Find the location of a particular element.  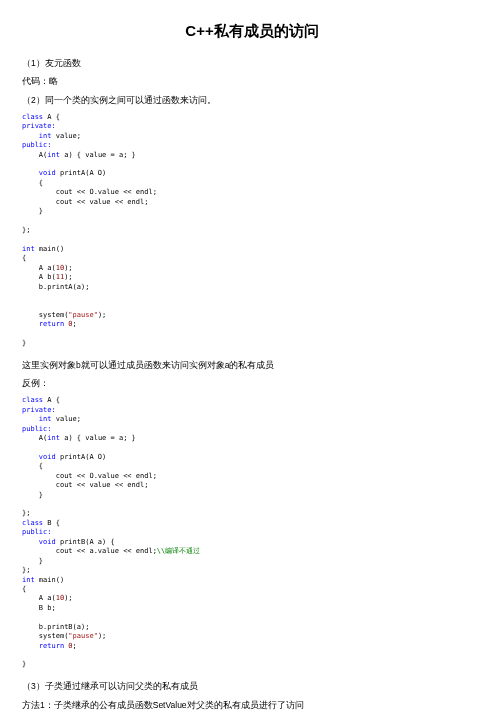

explain-1: 这里实例对象b就可以通过成员函数来访问实例对象a的私有成员 is located at coordinates (252, 366).